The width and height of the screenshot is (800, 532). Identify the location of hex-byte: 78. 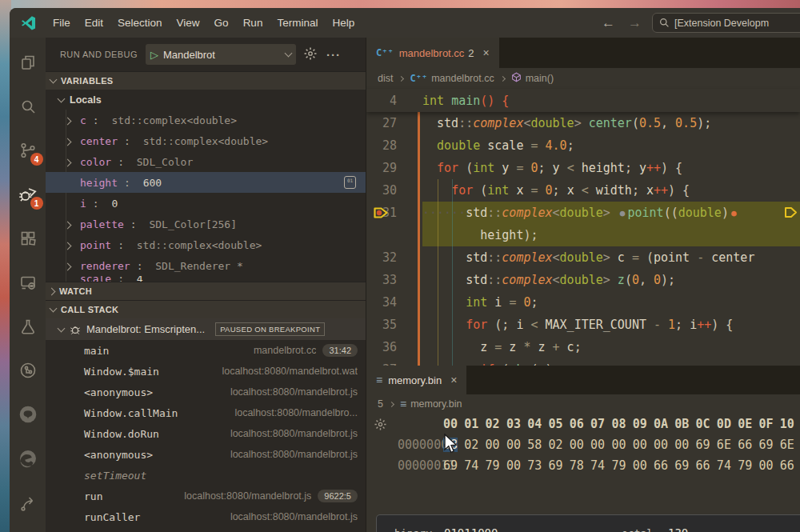
(577, 466).